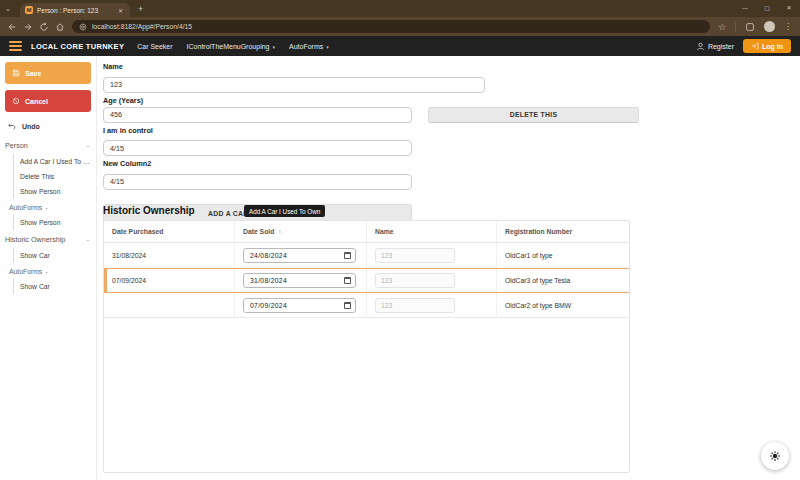  Describe the element at coordinates (755, 46) in the screenshot. I see `login-arrow-icon` at that location.